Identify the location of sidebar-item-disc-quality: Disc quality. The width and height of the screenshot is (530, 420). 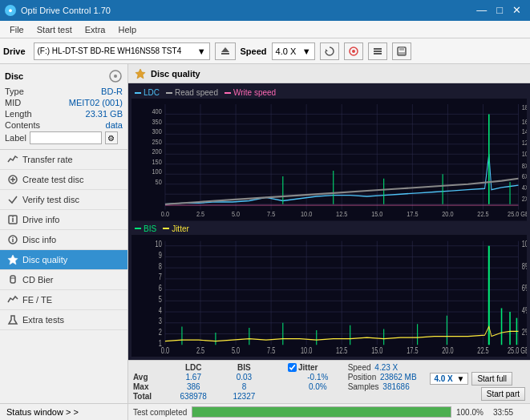
(64, 260).